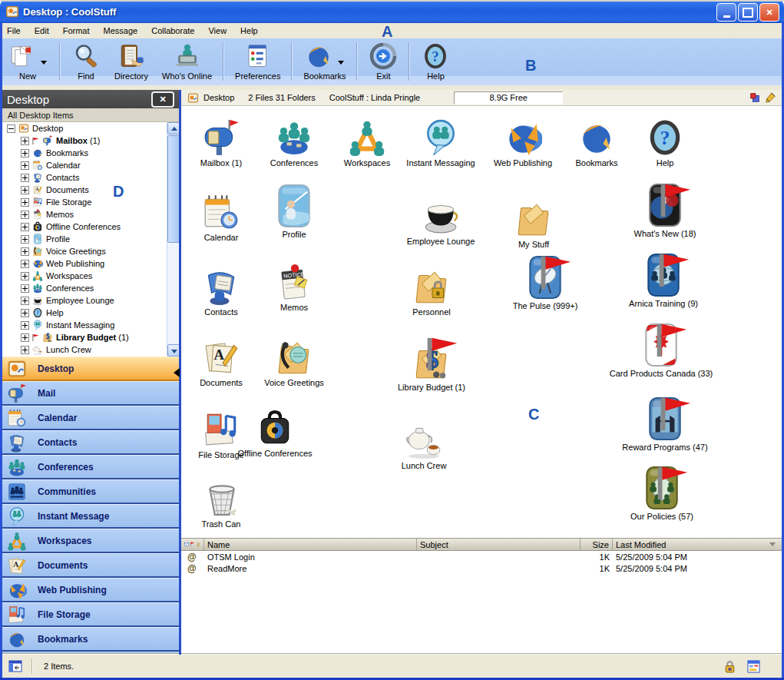 This screenshot has height=680, width=784. What do you see at coordinates (294, 284) in the screenshot?
I see `desktop-icon-memos: NOTICE Memos` at bounding box center [294, 284].